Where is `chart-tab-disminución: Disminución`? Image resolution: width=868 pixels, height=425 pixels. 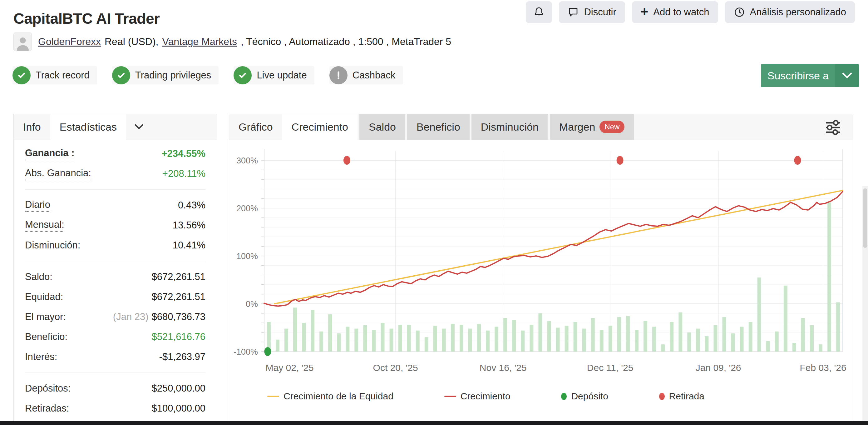 chart-tab-disminución: Disminución is located at coordinates (509, 127).